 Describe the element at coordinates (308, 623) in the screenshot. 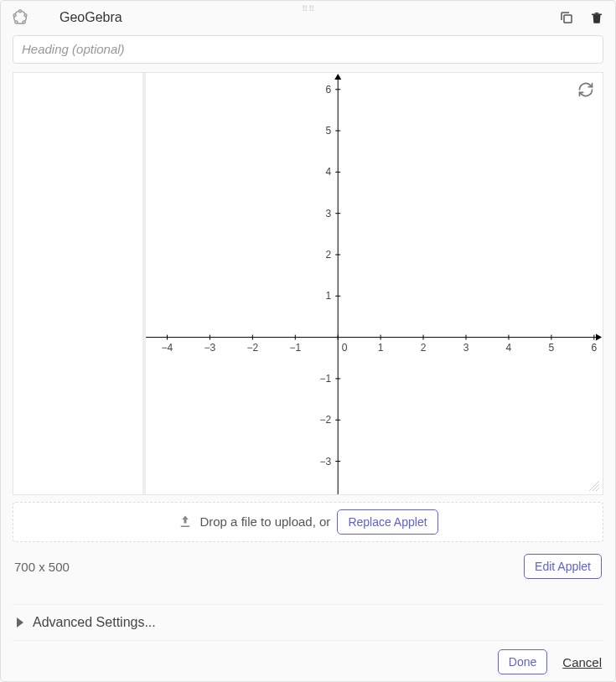

I see `advanced-settings-toggle: Advanced Settings...` at that location.